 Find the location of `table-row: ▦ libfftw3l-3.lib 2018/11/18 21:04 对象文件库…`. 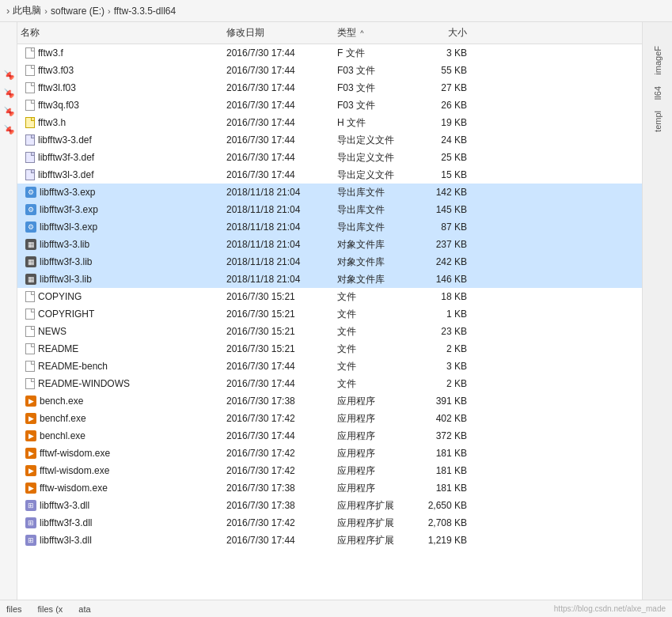

table-row: ▦ libfftw3l-3.lib 2018/11/18 21:04 对象文件库… is located at coordinates (329, 279).